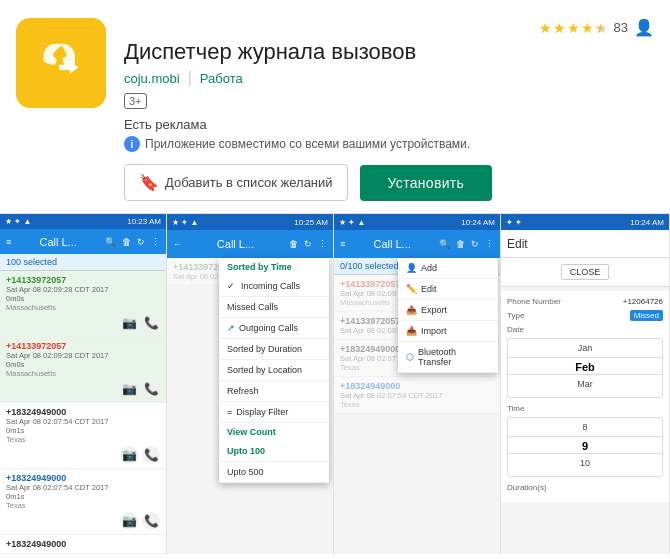 The height and width of the screenshot is (559, 670). Describe the element at coordinates (236, 244) in the screenshot. I see `toolbar-title-2: Call L...` at that location.